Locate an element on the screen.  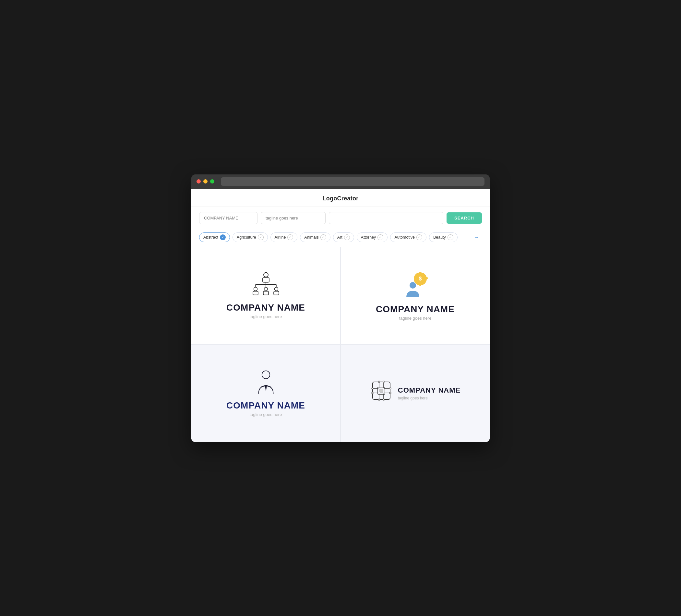
filter-label-airline: Airline is located at coordinates (280, 237).